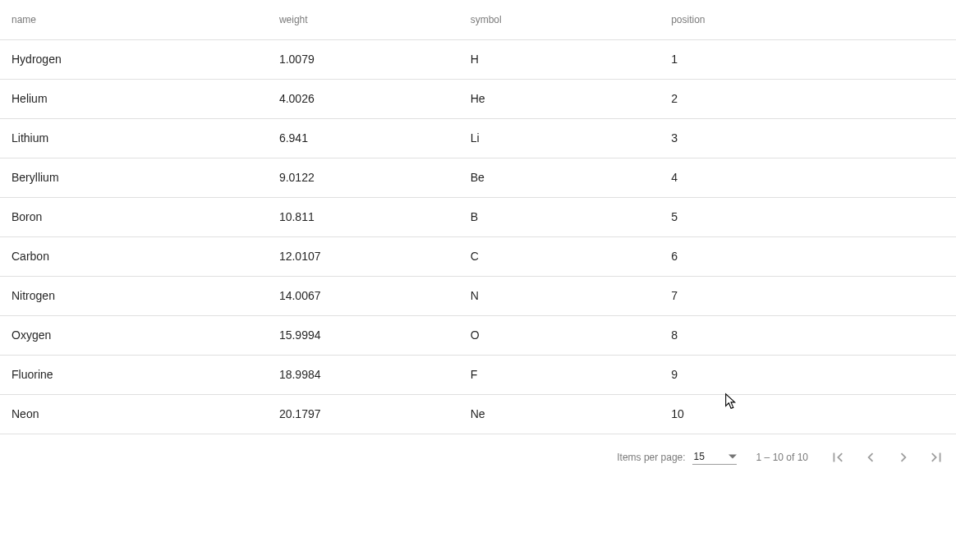  What do you see at coordinates (363, 296) in the screenshot?
I see `cell-weight: 14.0067` at bounding box center [363, 296].